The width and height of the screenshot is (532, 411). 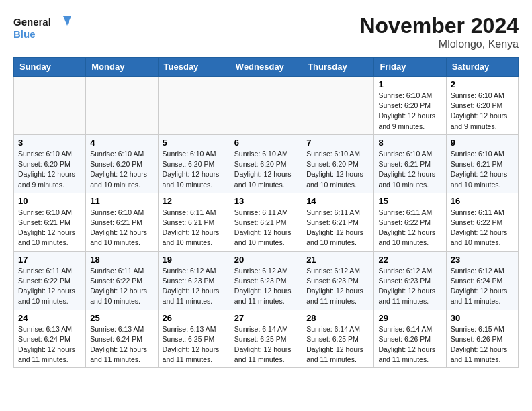 What do you see at coordinates (122, 281) in the screenshot?
I see `day-cell-18: 18Sunrise: 6:11 AMSunset: 6:22 PMDayligh…` at bounding box center [122, 281].